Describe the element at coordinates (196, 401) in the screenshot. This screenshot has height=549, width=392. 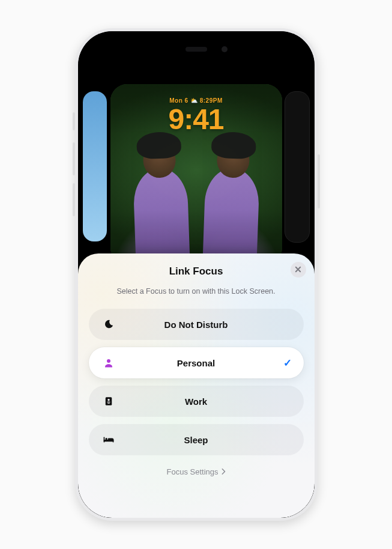
I see `focus-label: Work` at that location.